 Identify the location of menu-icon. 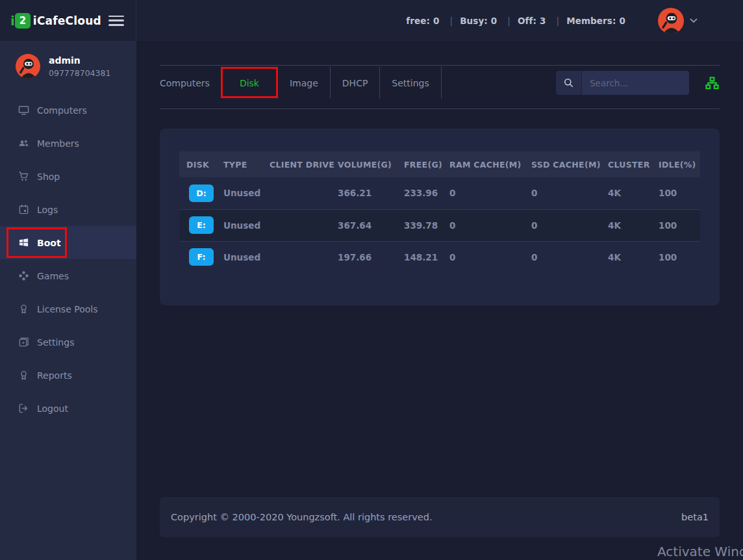
(116, 21).